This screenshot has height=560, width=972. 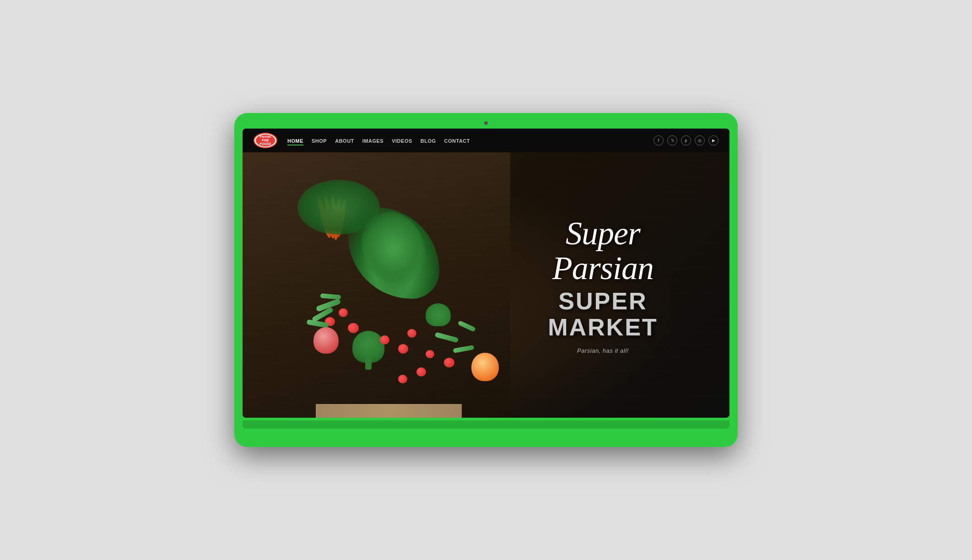 What do you see at coordinates (686, 140) in the screenshot?
I see `social-icons: f 𝕏 p ◎ ▶` at bounding box center [686, 140].